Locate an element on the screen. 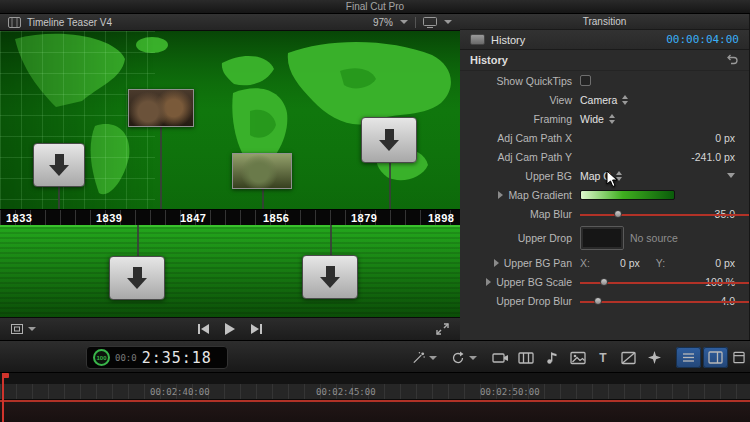  view-select: Camera is located at coordinates (604, 100).